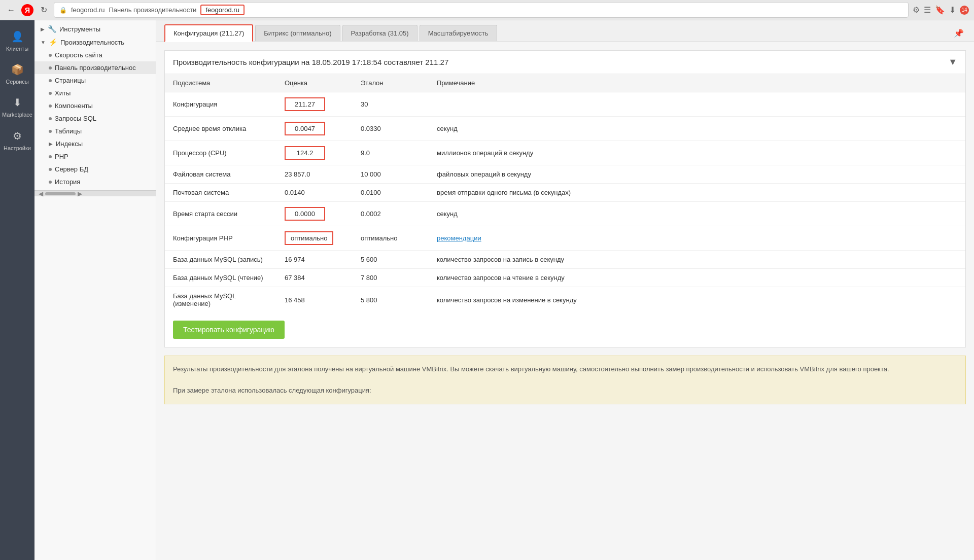  I want to click on cell-standard: 0.0002, so click(391, 214).